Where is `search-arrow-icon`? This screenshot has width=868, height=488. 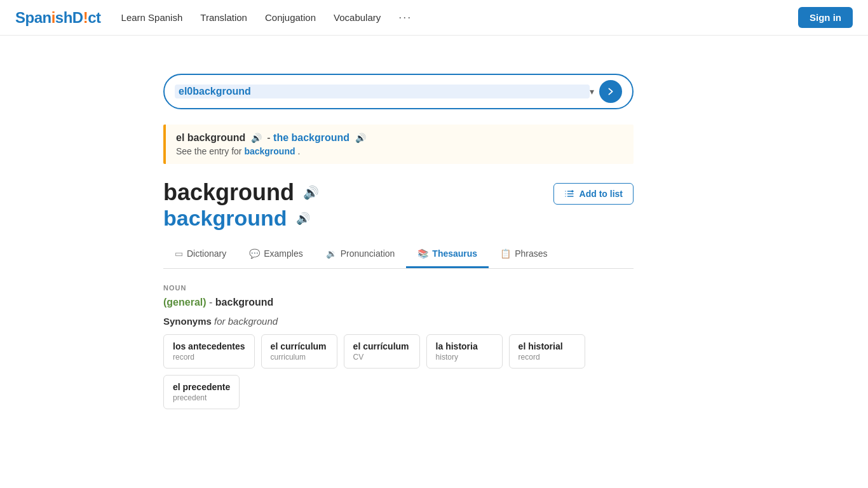 search-arrow-icon is located at coordinates (611, 92).